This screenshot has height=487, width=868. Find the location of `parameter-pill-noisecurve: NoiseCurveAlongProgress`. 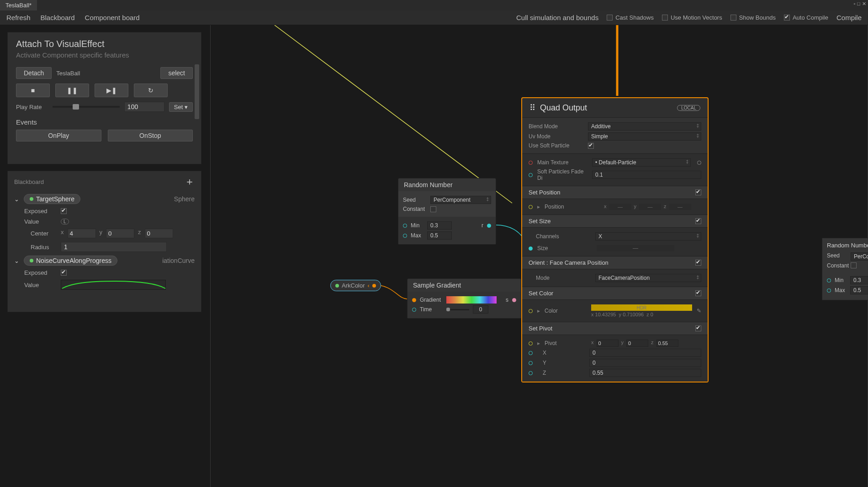

parameter-pill-noisecurve: NoiseCurveAlongProgress is located at coordinates (70, 261).